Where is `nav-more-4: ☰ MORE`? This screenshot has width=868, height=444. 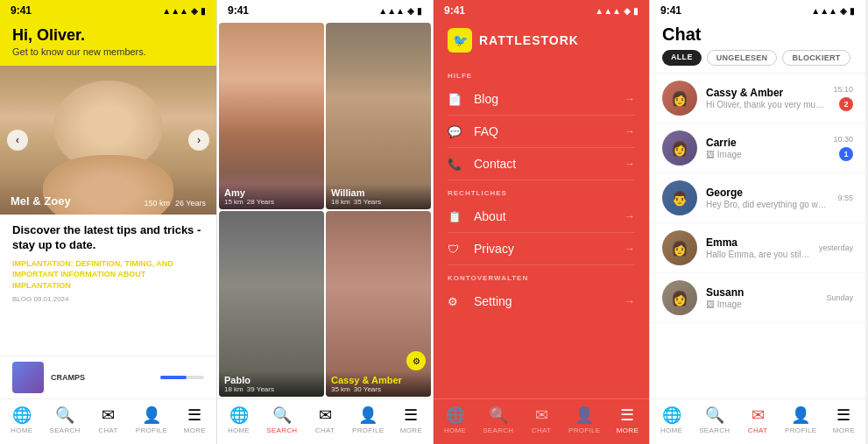
nav-more-4: ☰ MORE is located at coordinates (844, 420).